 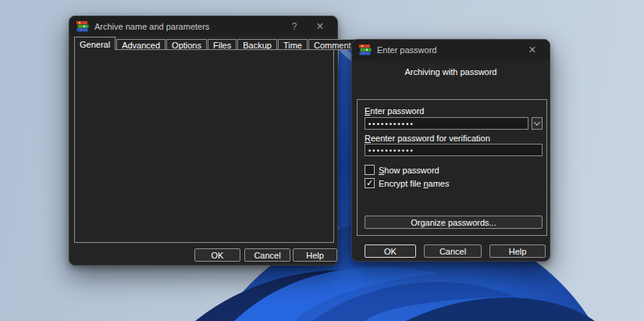 I want to click on encrypt-file-names-checkbox: ✓, so click(x=370, y=183).